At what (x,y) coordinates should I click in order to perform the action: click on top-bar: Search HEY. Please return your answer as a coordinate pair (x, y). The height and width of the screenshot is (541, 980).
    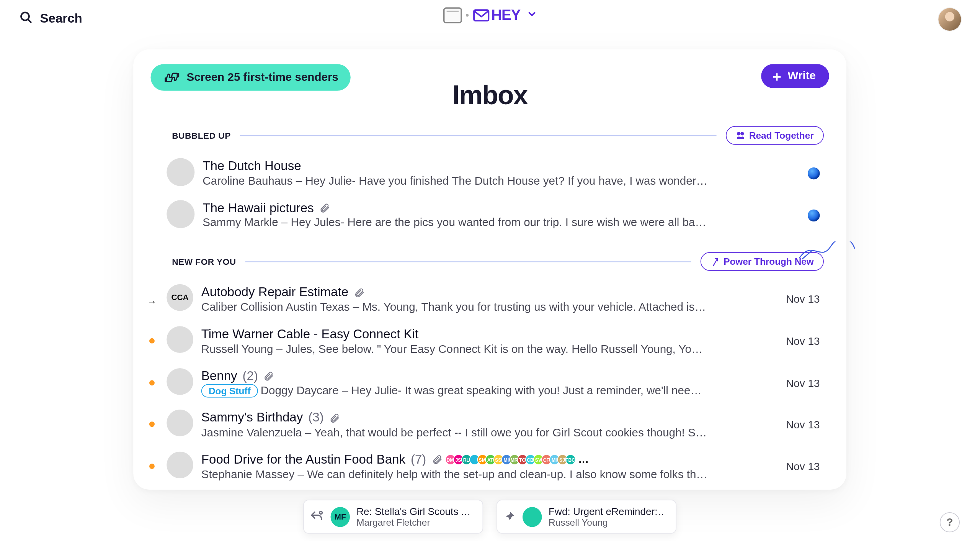
    Looking at the image, I should click on (490, 18).